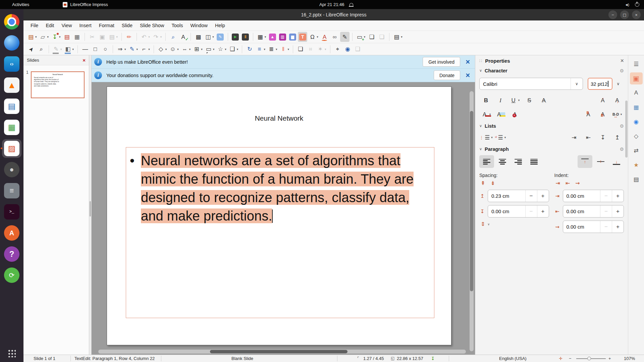 The width and height of the screenshot is (644, 362). I want to click on zoom-out-icon: −, so click(570, 359).